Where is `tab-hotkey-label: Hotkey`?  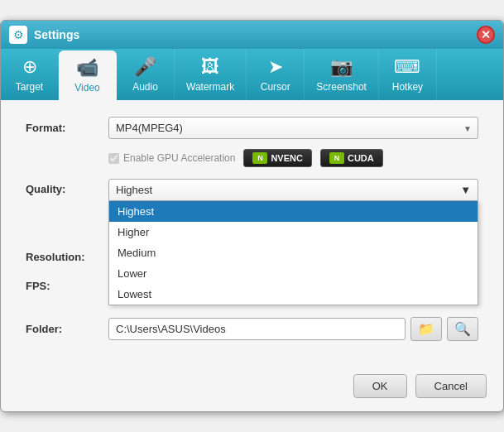 tab-hotkey-label: Hotkey is located at coordinates (407, 87).